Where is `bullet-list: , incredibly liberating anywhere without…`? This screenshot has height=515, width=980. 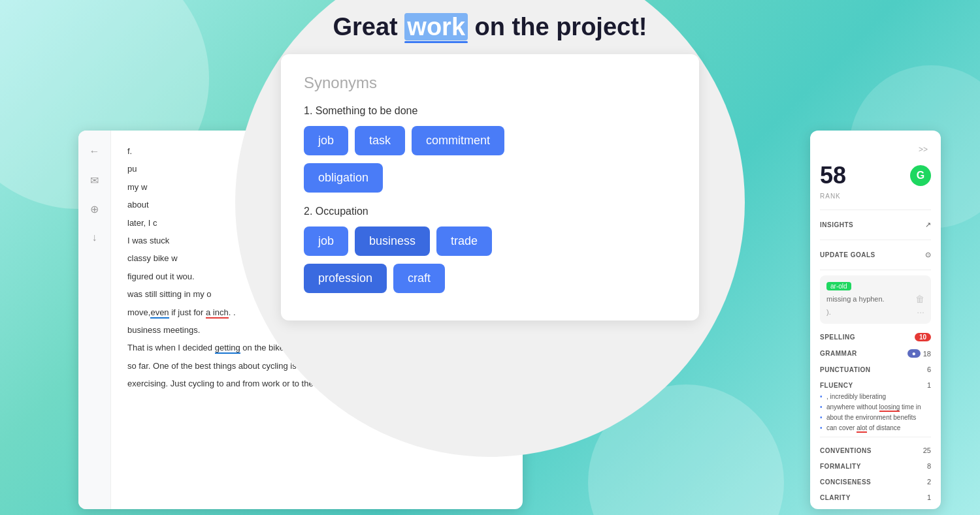
bullet-list: , incredibly liberating anywhere without… is located at coordinates (875, 413).